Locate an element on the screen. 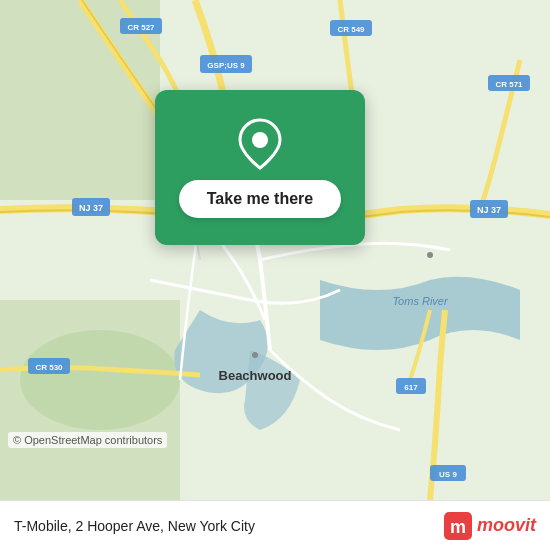 This screenshot has width=550, height=550. moovit-logo-icon: m is located at coordinates (458, 526).